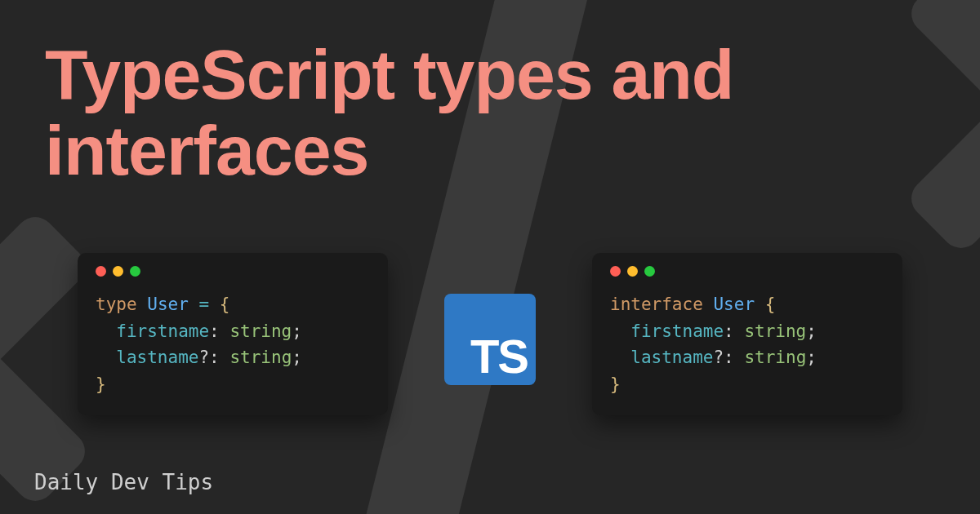 The width and height of the screenshot is (980, 514). What do you see at coordinates (233, 335) in the screenshot?
I see `code-card-type: type User = { firstname: string; lastnam…` at bounding box center [233, 335].